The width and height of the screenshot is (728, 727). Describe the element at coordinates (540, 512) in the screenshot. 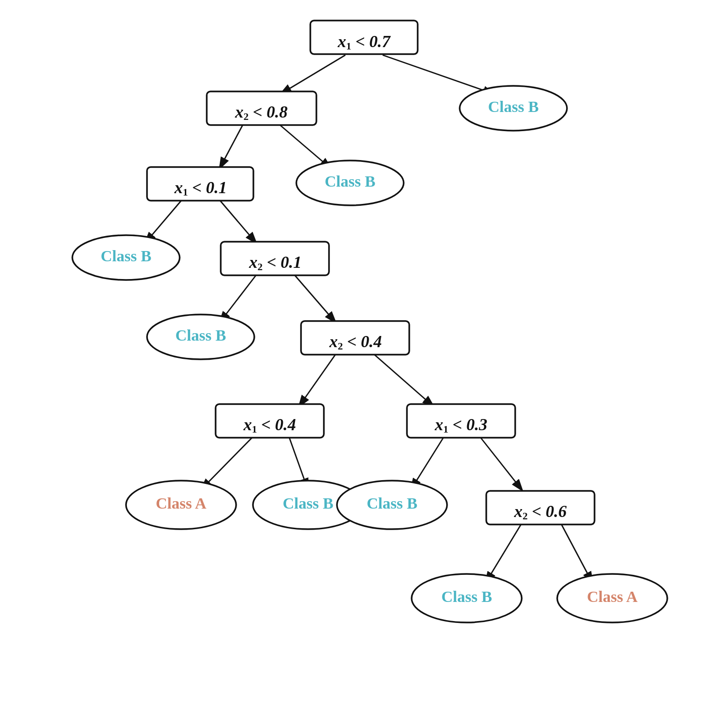

I see `svg-text: x2 < 0.6` at that location.